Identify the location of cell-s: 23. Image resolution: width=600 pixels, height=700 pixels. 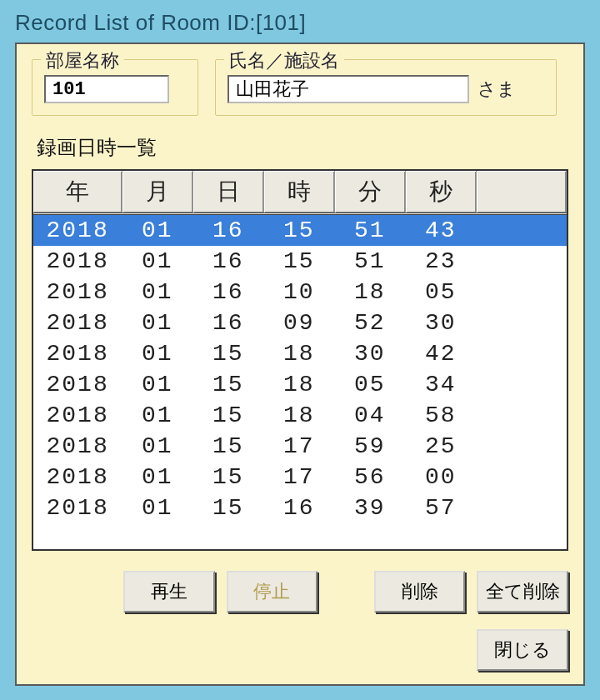
(440, 262).